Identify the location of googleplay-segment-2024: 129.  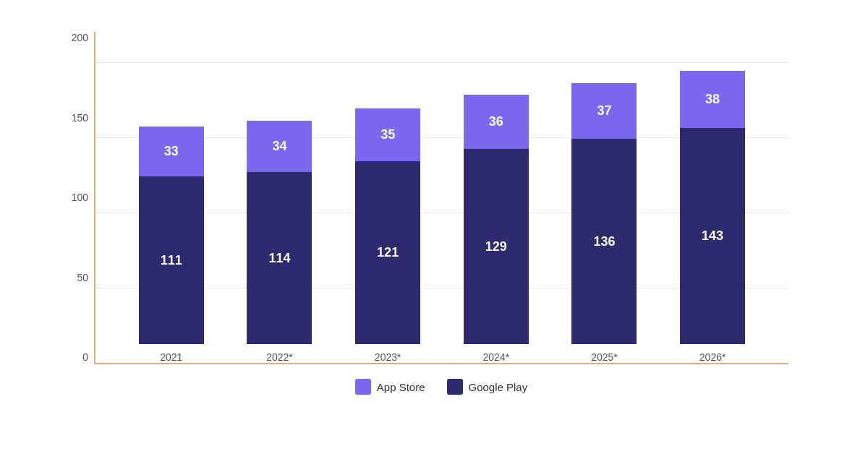
(496, 247).